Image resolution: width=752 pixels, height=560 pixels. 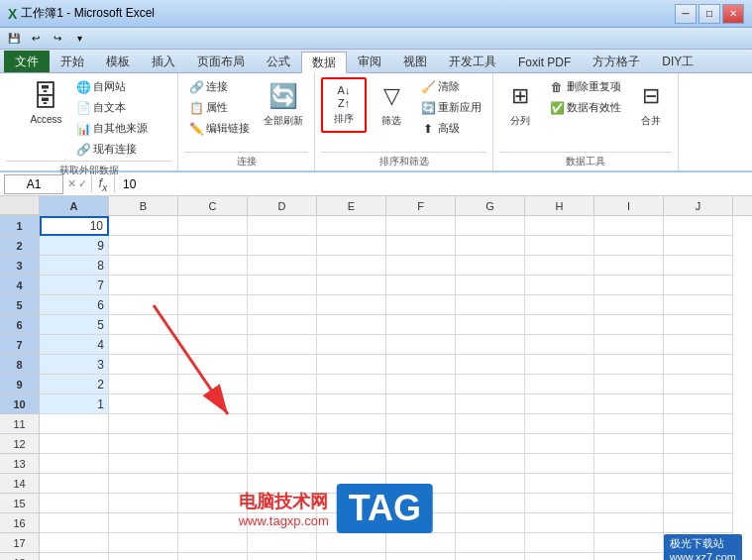 I want to click on list-item: 10, so click(x=74, y=226).